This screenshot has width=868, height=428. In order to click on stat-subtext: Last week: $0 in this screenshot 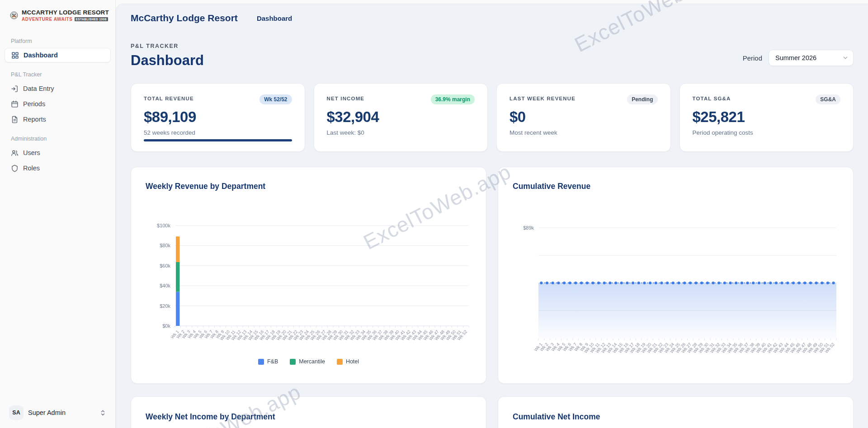, I will do `click(401, 133)`.